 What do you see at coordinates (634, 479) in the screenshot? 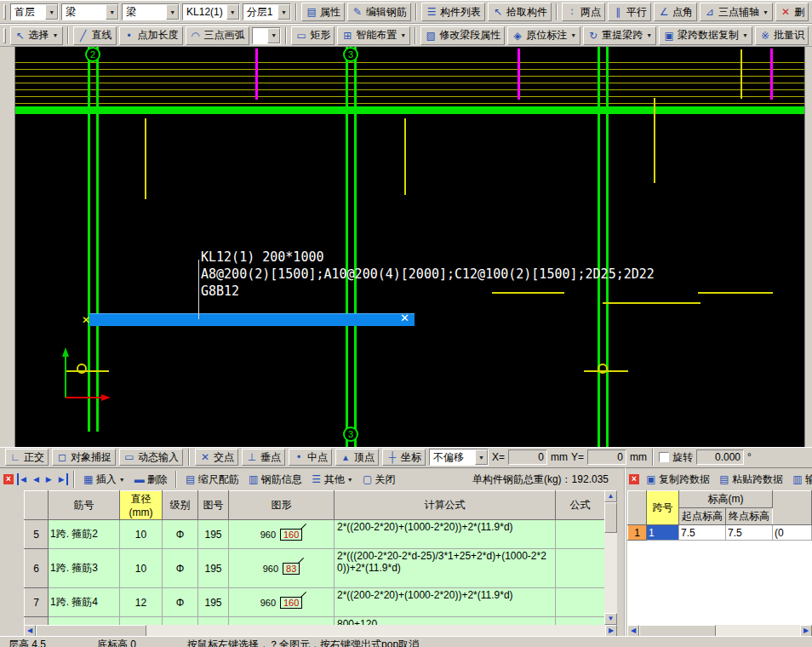
I see `close-icon: ×` at bounding box center [634, 479].